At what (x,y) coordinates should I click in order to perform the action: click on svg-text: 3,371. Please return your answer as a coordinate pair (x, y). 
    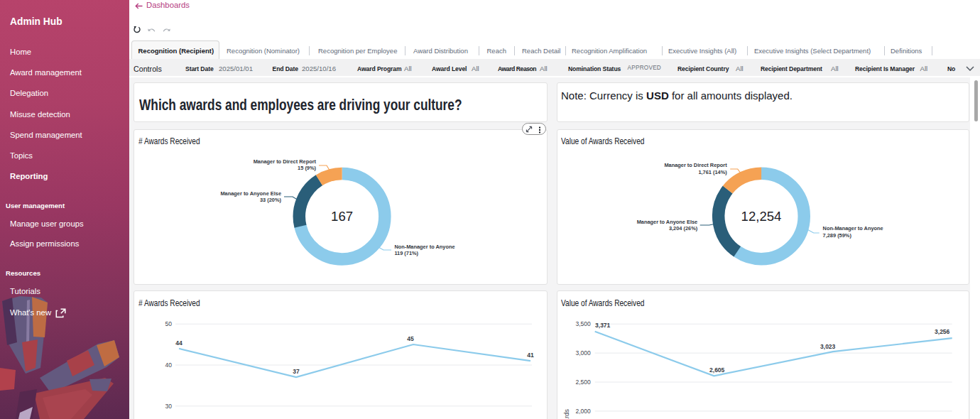
    Looking at the image, I should click on (603, 326).